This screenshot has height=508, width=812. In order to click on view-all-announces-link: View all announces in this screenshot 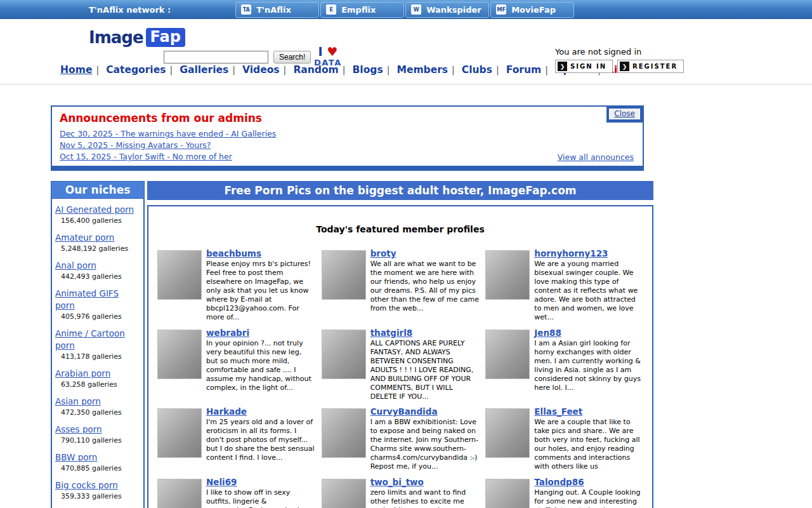, I will do `click(596, 157)`.